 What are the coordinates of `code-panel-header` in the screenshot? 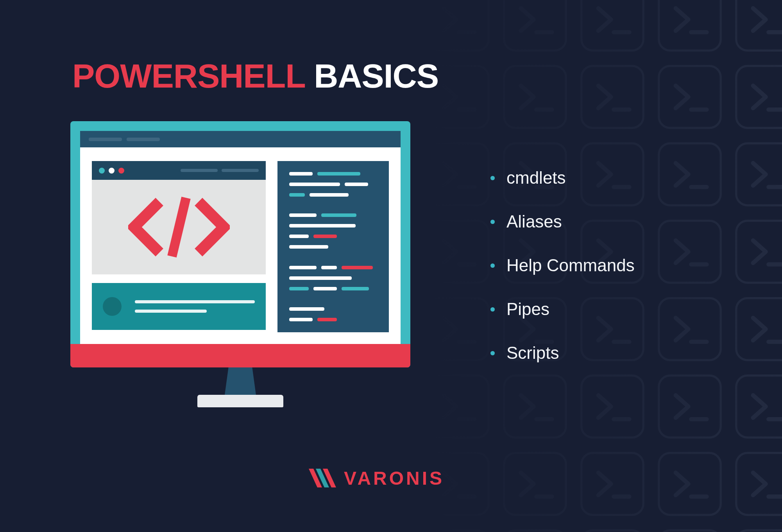 It's located at (179, 170).